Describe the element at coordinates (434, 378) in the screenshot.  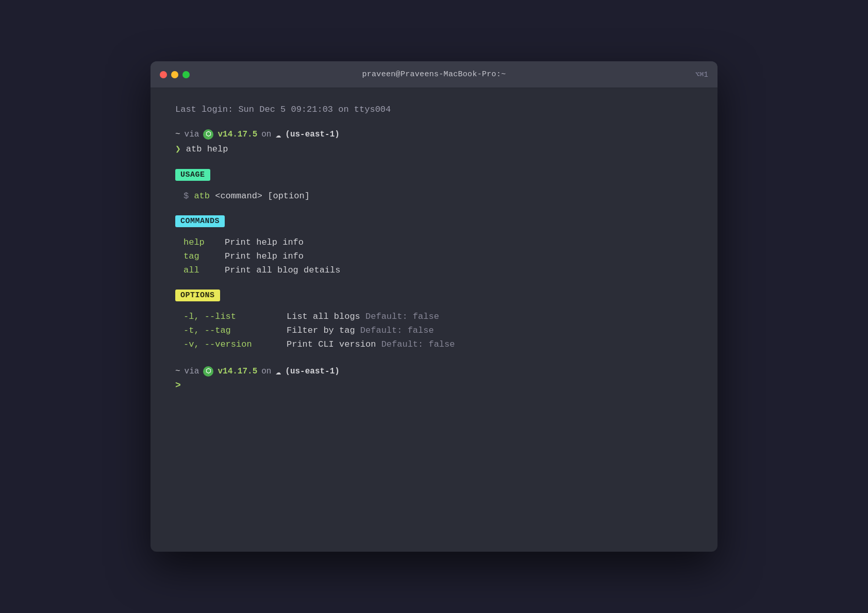
I see `bottom-section: ~ via ⬡ v14.17.5 on ☁ (us-east-1) >` at that location.